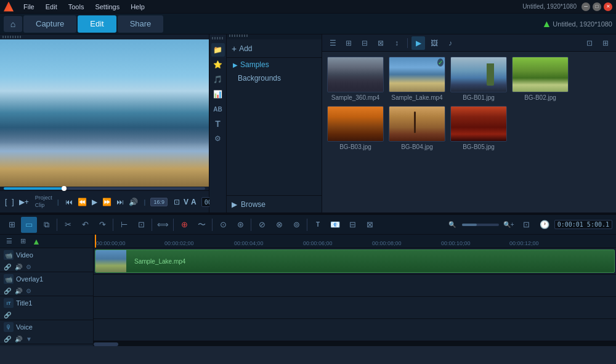  Describe the element at coordinates (590, 43) in the screenshot. I see `view-toggle-1: ⊡` at that location.